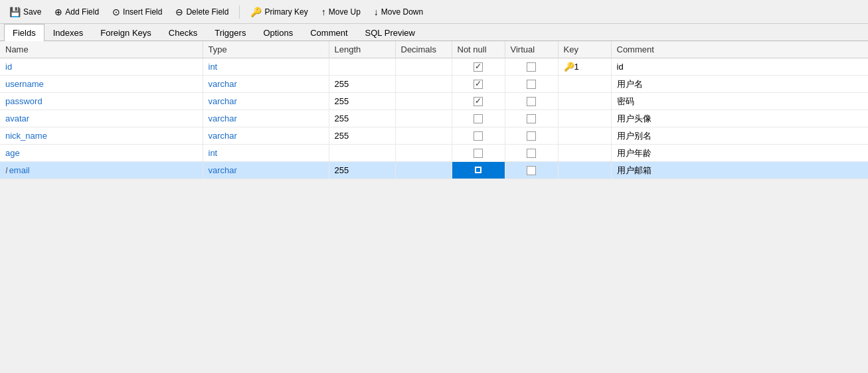 This screenshot has width=868, height=373. I want to click on delete-field-button: ⊖Delete Field, so click(202, 12).